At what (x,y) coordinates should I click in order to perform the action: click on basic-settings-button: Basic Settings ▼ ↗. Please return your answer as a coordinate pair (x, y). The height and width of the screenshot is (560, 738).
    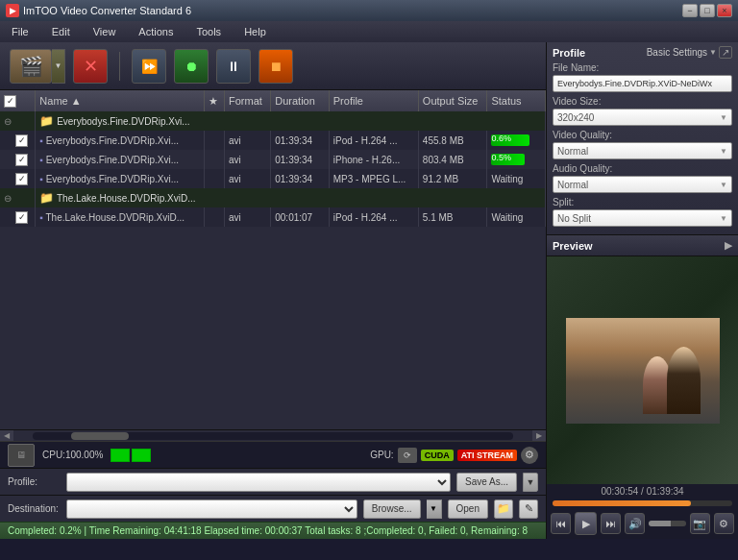
    Looking at the image, I should click on (690, 52).